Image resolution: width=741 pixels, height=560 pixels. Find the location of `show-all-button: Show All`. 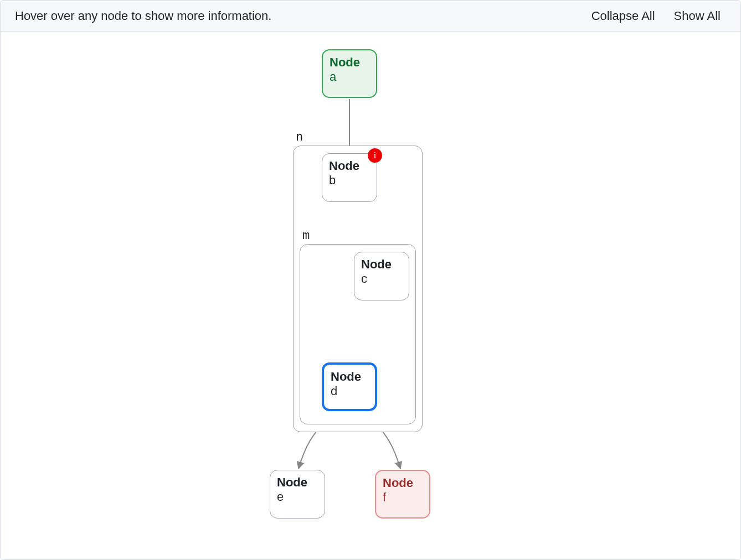

show-all-button: Show All is located at coordinates (697, 16).